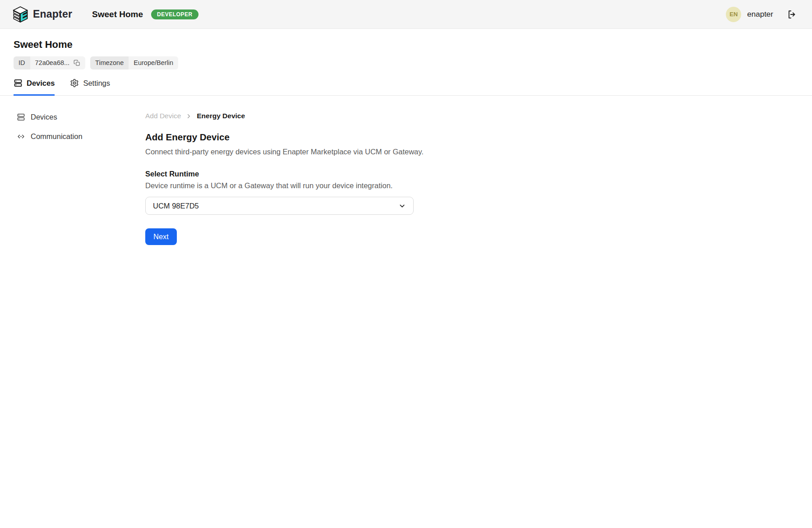 This screenshot has width=812, height=528. What do you see at coordinates (20, 14) in the screenshot?
I see `enapter-logo-icon` at bounding box center [20, 14].